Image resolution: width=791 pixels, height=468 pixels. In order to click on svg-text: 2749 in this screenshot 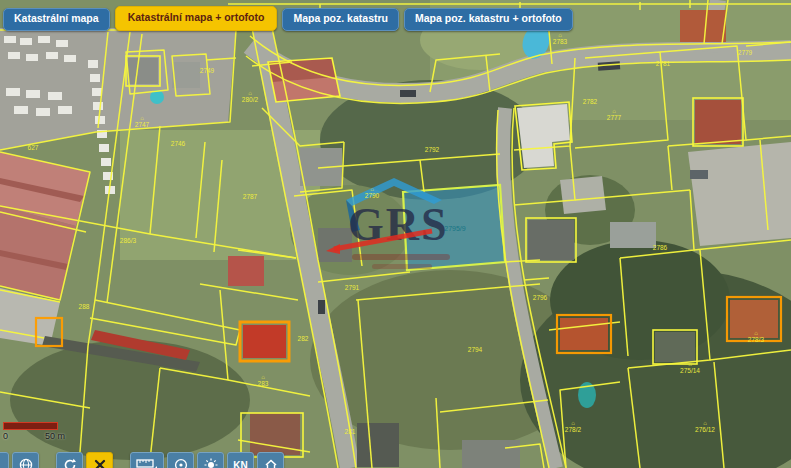, I will do `click(208, 70)`.